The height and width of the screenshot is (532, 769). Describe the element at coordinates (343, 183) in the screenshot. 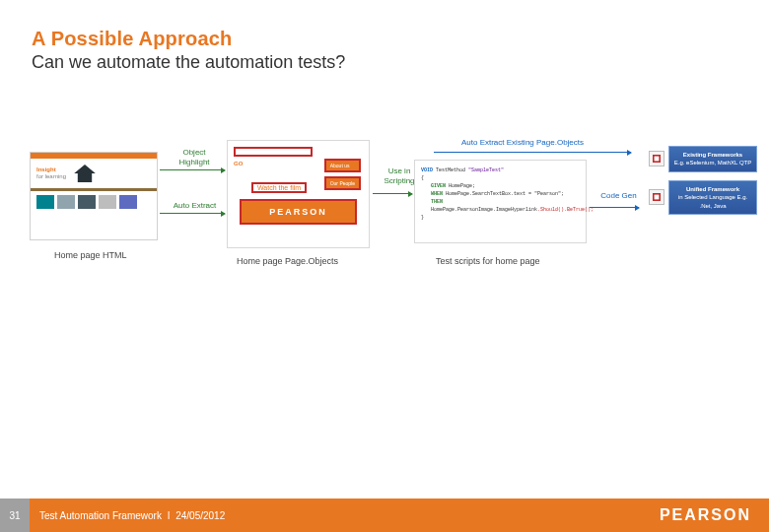

I see `our-people-button: Our People` at that location.